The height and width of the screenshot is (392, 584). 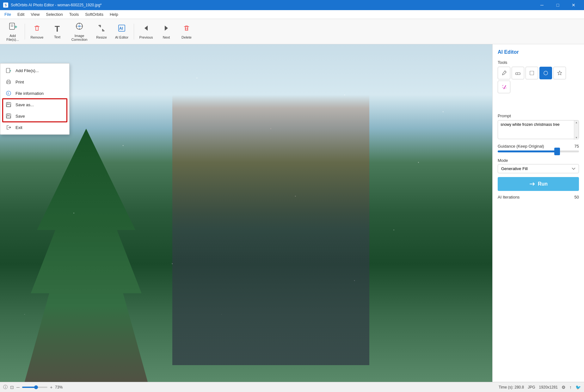 What do you see at coordinates (35, 15) in the screenshot?
I see `menu-item-view: View` at bounding box center [35, 15].